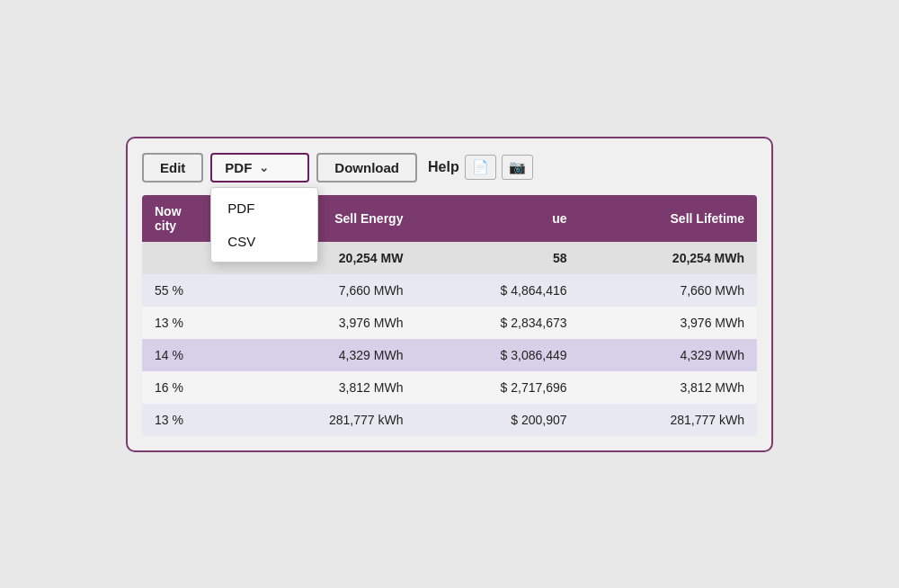  What do you see at coordinates (669, 323) in the screenshot?
I see `cell-sell-lifetime: 3,976 MWh` at bounding box center [669, 323].